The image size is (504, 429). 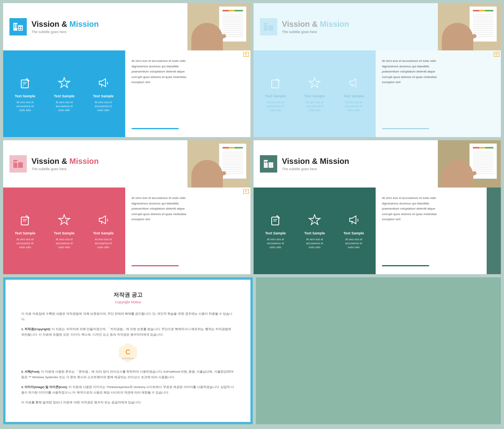 I want to click on slide-4-body-left: Text Sample At vero eos etaccusamus etiu…, so click(x=315, y=231).